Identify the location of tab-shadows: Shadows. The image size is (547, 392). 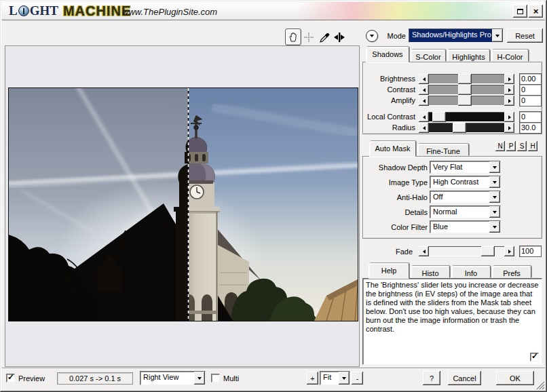
(388, 54).